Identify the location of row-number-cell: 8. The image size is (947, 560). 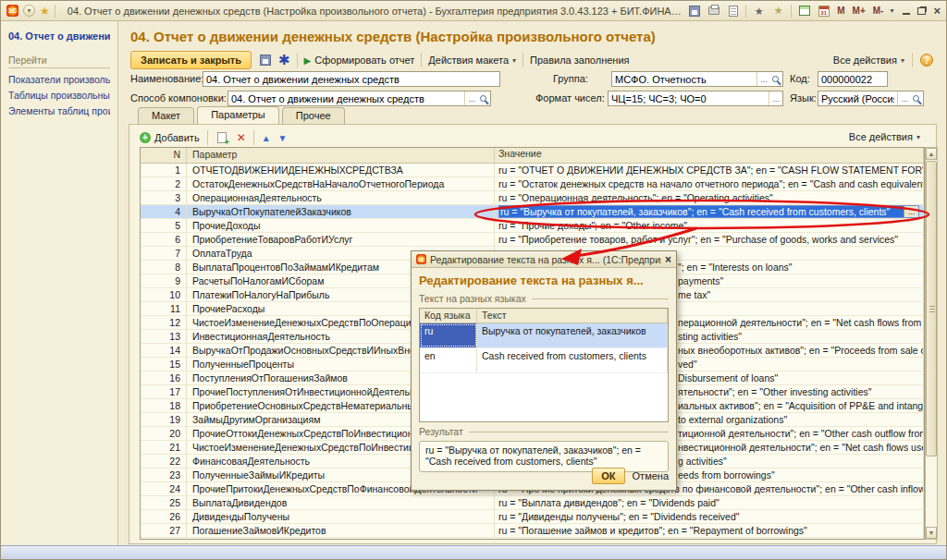
(164, 267).